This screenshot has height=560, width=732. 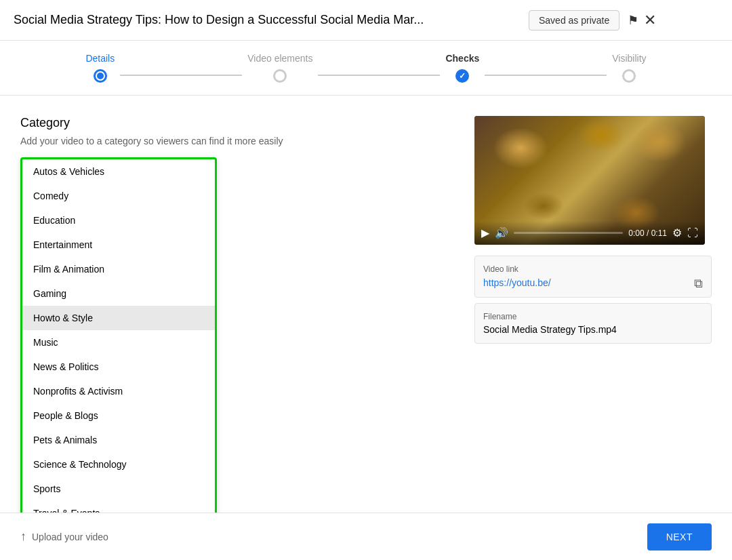 I want to click on progress-bar, so click(x=568, y=233).